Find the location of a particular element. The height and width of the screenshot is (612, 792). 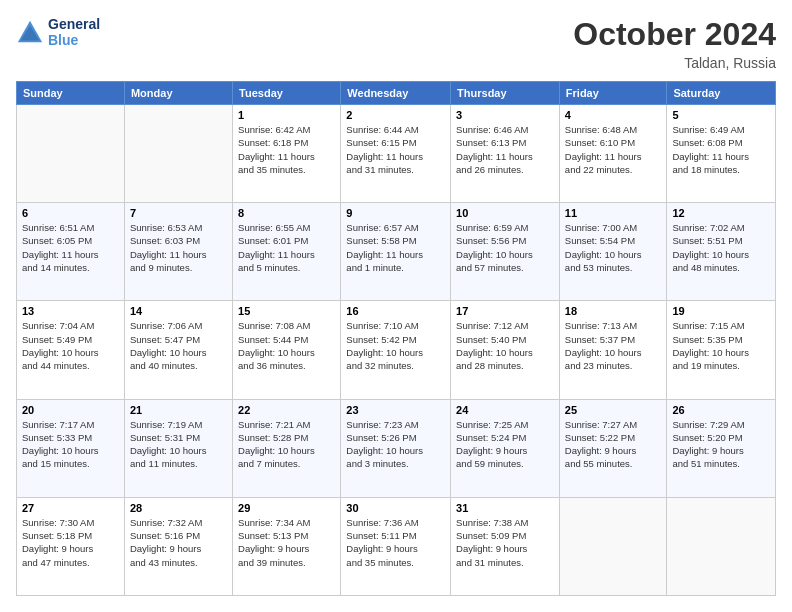

day-detail: Sunrise: 6:57 AM Sunset: 5:58 PM Dayligh… is located at coordinates (396, 248).